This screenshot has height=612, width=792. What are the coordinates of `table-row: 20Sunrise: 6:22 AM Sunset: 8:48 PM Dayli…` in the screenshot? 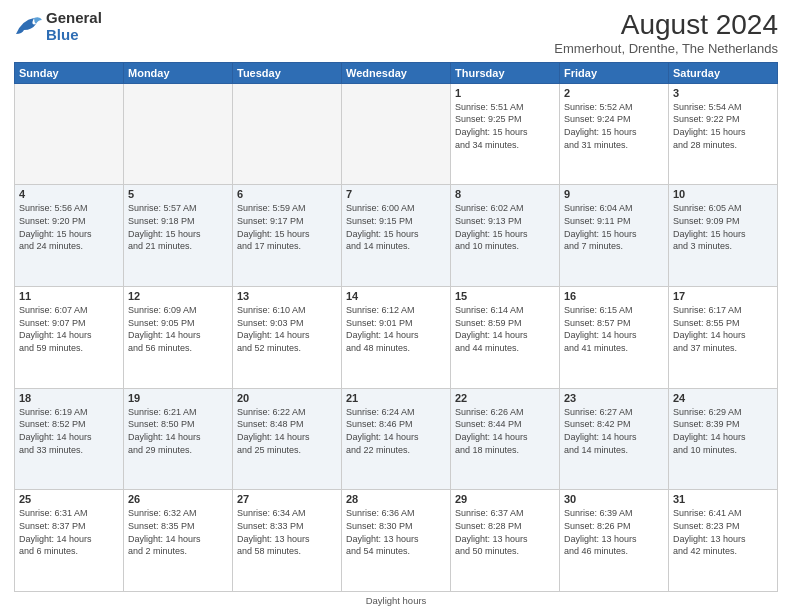 It's located at (288, 439).